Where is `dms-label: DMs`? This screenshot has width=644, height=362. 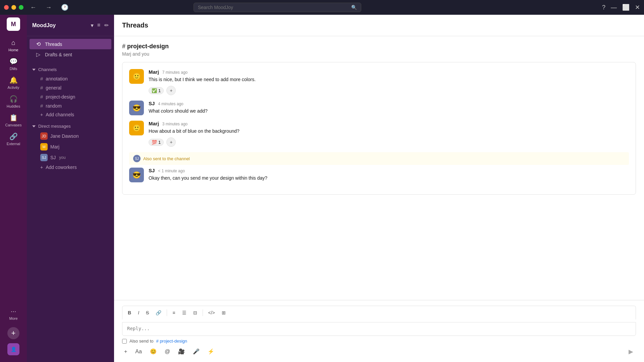
dms-label: DMs is located at coordinates (13, 69).